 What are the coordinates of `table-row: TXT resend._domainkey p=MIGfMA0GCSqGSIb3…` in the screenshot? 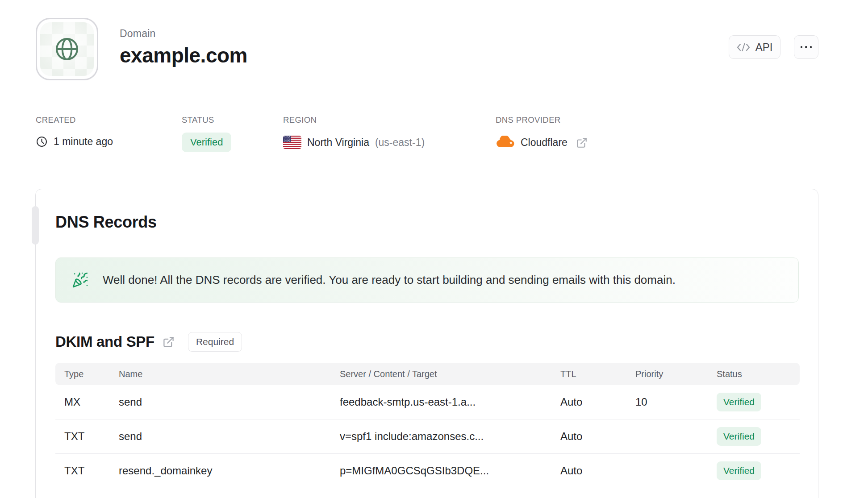 It's located at (428, 471).